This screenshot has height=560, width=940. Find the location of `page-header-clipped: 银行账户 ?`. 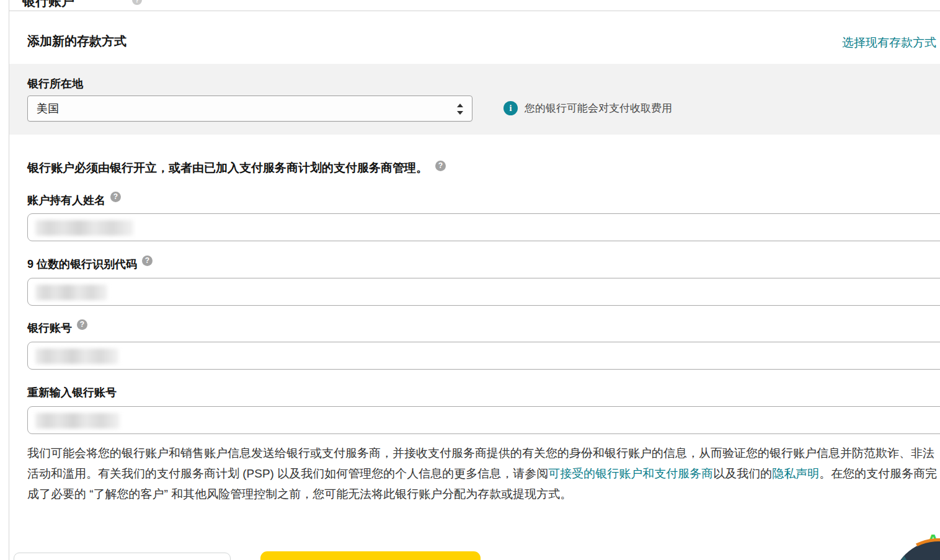

page-header-clipped: 银行账户 ? is located at coordinates (475, 5).